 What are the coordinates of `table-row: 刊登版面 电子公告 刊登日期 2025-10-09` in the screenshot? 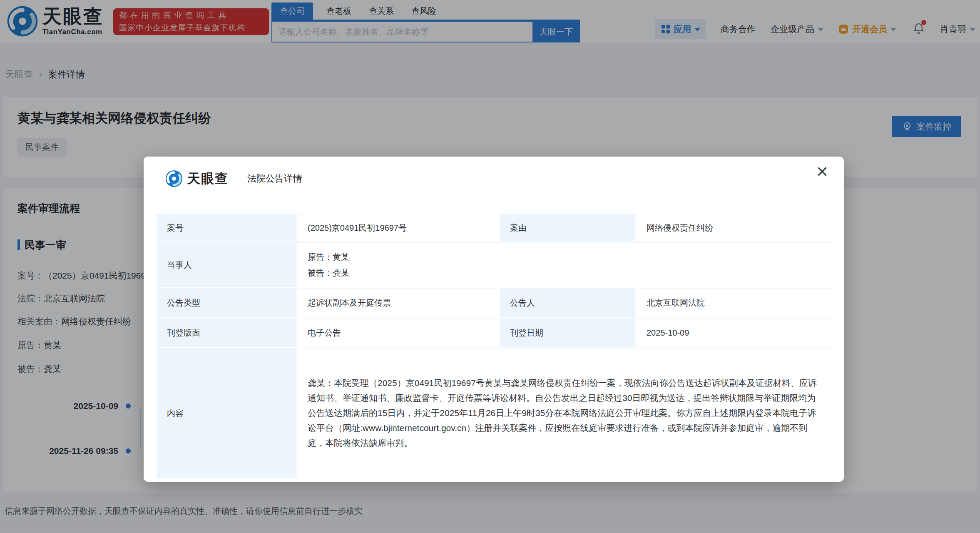 It's located at (494, 333).